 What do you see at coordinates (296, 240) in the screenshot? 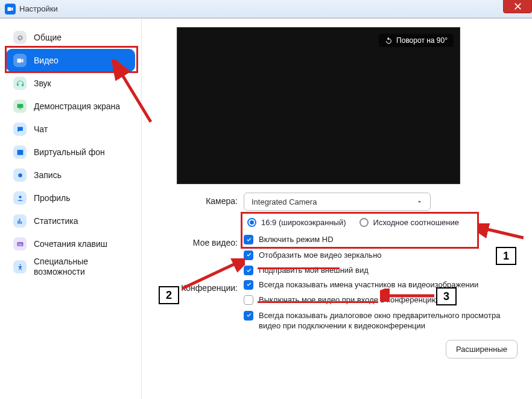
I see `checkbox-label: Включить режим HD` at bounding box center [296, 240].